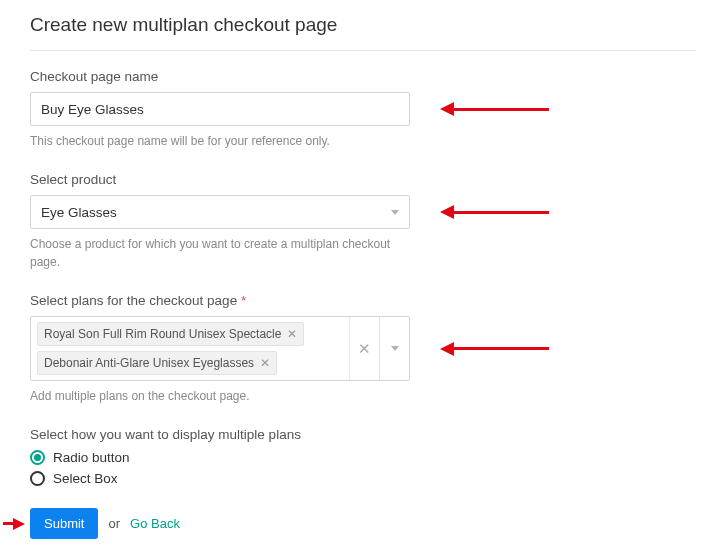 Image resolution: width=726 pixels, height=560 pixels. What do you see at coordinates (395, 348) in the screenshot?
I see `chevron-down-icon` at bounding box center [395, 348].